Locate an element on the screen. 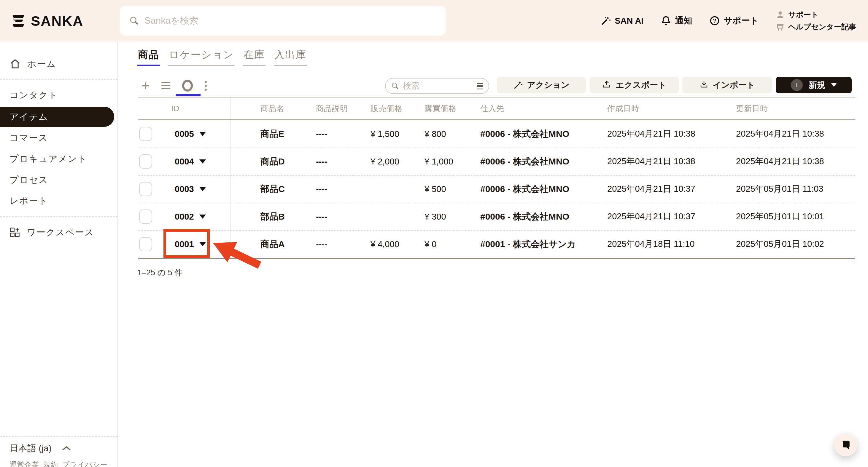 This screenshot has height=467, width=868. sidebar-item-items: アイテム is located at coordinates (57, 117).